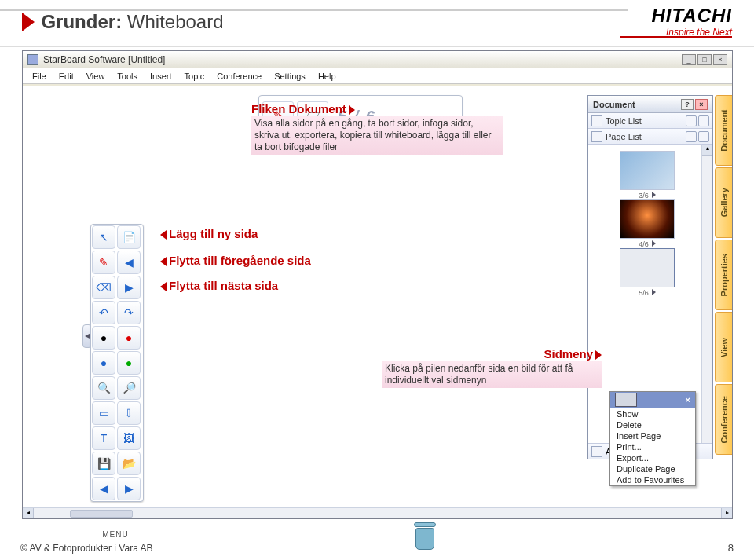 The image size is (754, 560). What do you see at coordinates (129, 388) in the screenshot?
I see `zoom-out-tool: 🔎` at bounding box center [129, 388].